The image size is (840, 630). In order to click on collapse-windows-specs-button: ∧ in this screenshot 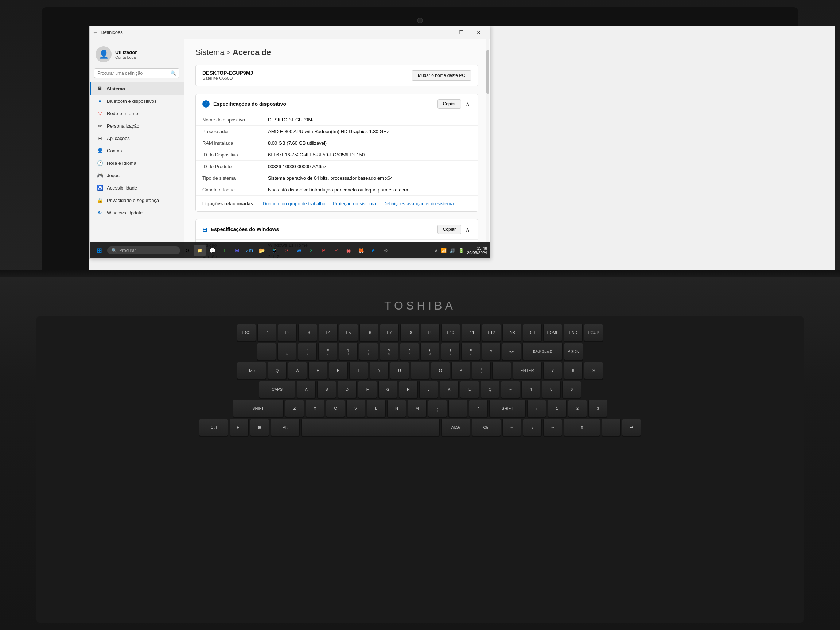, I will do `click(468, 229)`.